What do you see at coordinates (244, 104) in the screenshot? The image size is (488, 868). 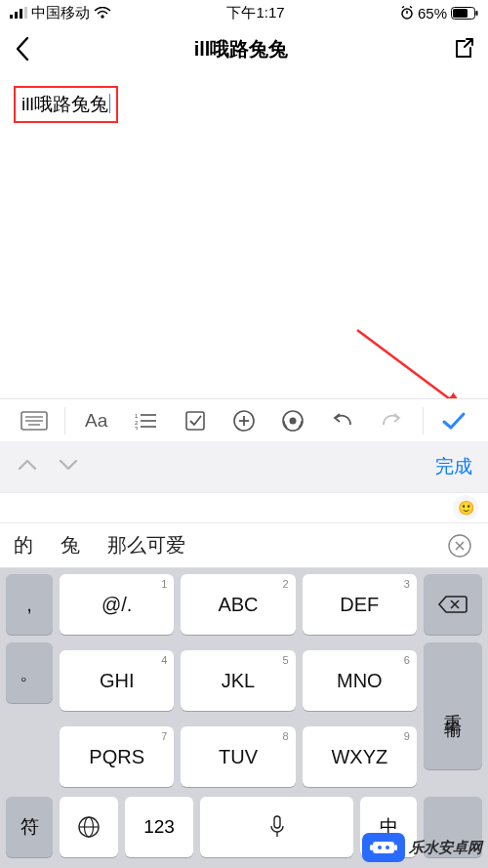 I see `editor-area: ill哦路兔兔` at bounding box center [244, 104].